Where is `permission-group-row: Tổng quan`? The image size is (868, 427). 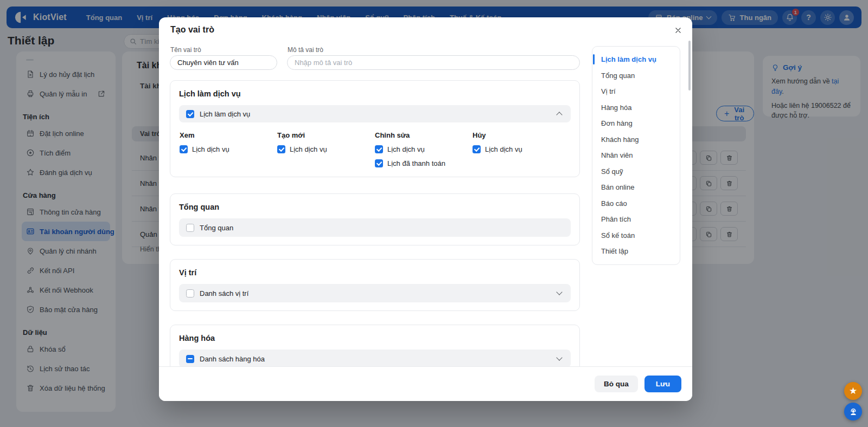 permission-group-row: Tổng quan is located at coordinates (375, 228).